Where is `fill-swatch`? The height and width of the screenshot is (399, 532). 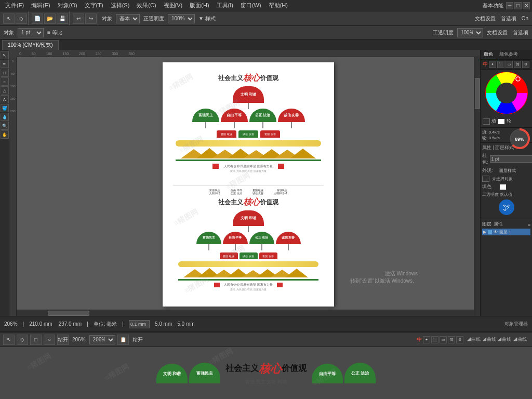 fill-swatch is located at coordinates (486, 122).